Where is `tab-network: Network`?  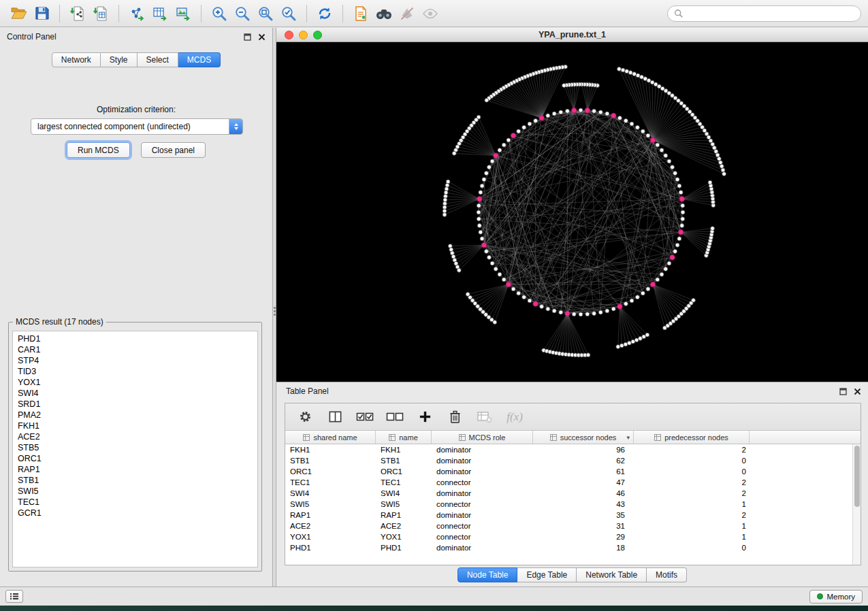 tab-network: Network is located at coordinates (76, 60).